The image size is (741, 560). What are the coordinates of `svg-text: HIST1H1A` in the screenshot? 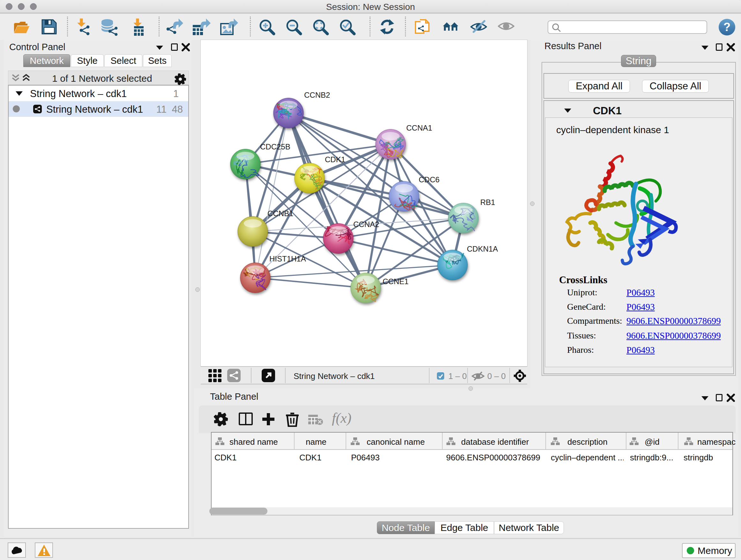 It's located at (288, 259).